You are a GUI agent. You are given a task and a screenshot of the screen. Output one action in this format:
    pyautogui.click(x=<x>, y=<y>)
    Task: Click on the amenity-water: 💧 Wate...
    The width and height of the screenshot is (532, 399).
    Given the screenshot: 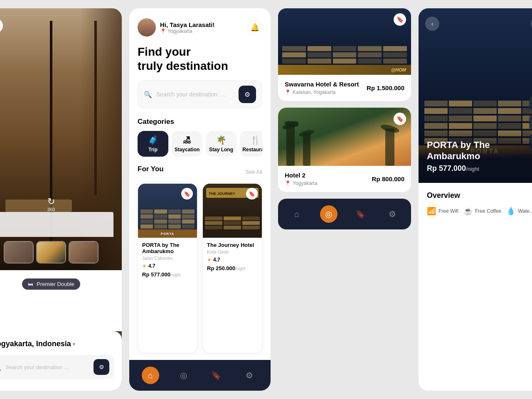 What is the action you would take?
    pyautogui.click(x=519, y=211)
    